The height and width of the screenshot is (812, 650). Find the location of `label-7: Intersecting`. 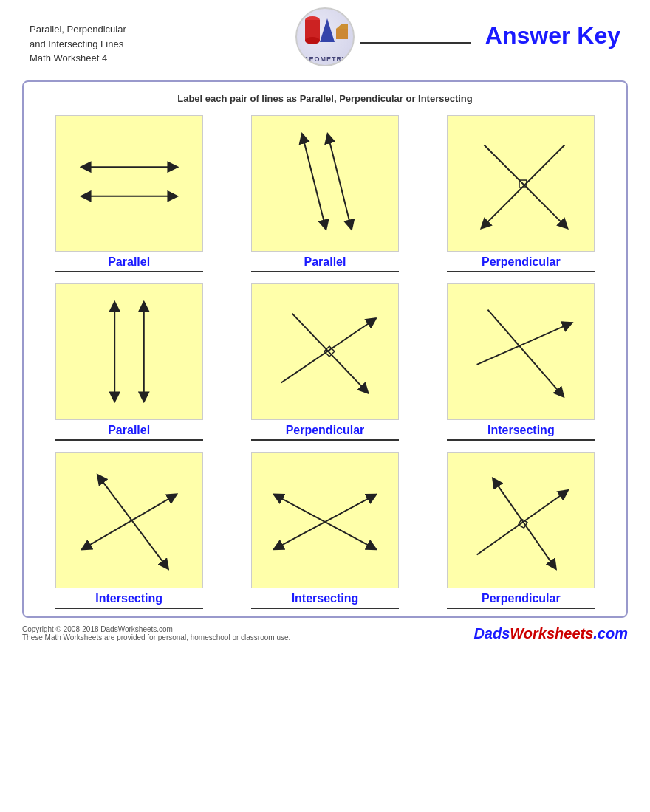

label-7: Intersecting is located at coordinates (129, 601).